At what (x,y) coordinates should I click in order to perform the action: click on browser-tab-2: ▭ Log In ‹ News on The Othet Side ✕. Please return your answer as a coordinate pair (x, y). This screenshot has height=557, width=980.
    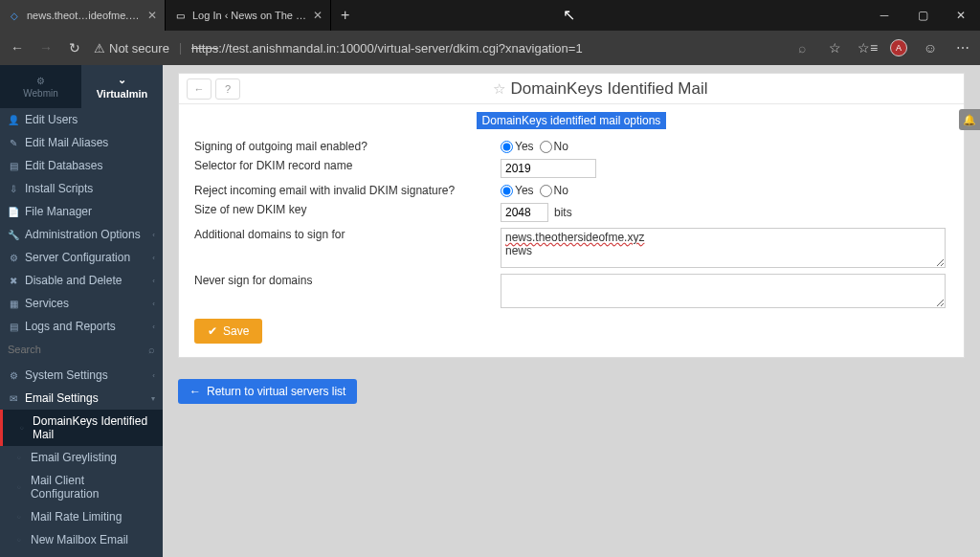
    Looking at the image, I should click on (249, 15).